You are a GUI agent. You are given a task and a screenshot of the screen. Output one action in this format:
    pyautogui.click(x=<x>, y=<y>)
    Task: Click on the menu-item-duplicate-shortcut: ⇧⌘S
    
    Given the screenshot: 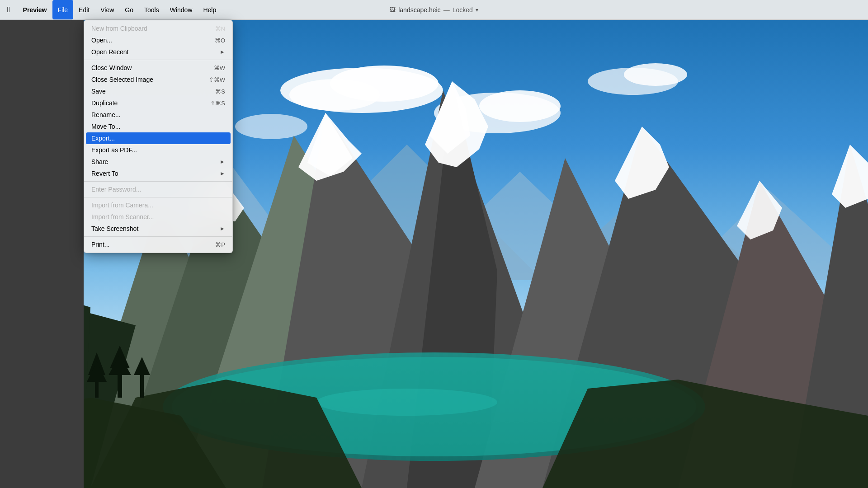 What is the action you would take?
    pyautogui.click(x=218, y=103)
    